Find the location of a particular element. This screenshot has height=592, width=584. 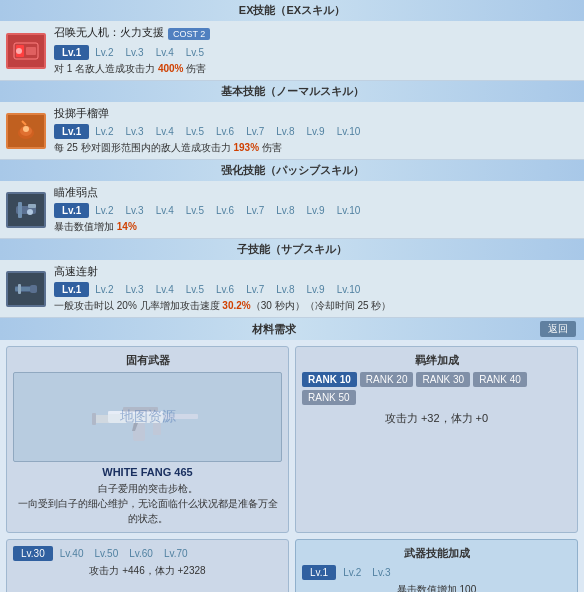

bonus-panel-title: 羁绊加成 is located at coordinates (436, 360).